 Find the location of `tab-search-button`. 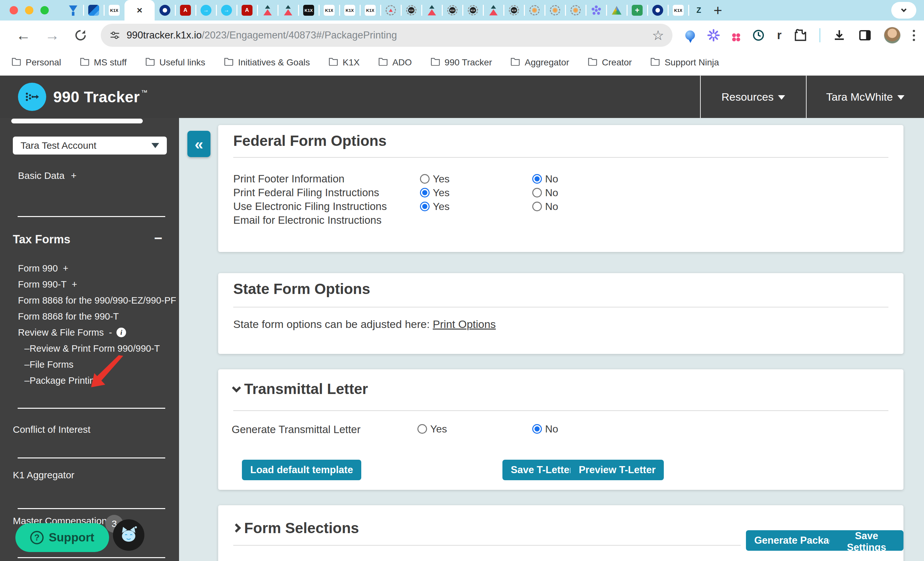

tab-search-button is located at coordinates (904, 10).